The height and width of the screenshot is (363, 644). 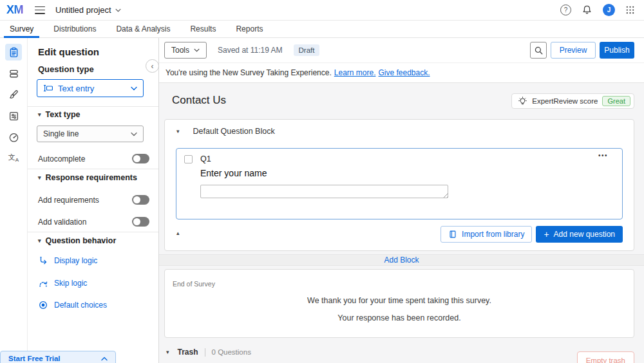 I want to click on question-text: Enter your name, so click(x=234, y=173).